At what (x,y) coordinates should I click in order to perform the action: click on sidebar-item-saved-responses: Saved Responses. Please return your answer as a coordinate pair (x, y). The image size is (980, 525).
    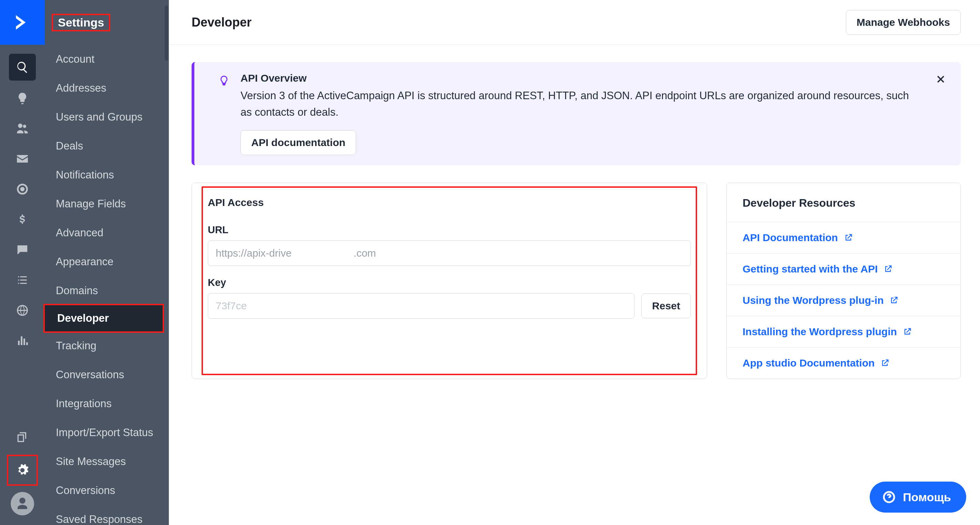
    Looking at the image, I should click on (107, 515).